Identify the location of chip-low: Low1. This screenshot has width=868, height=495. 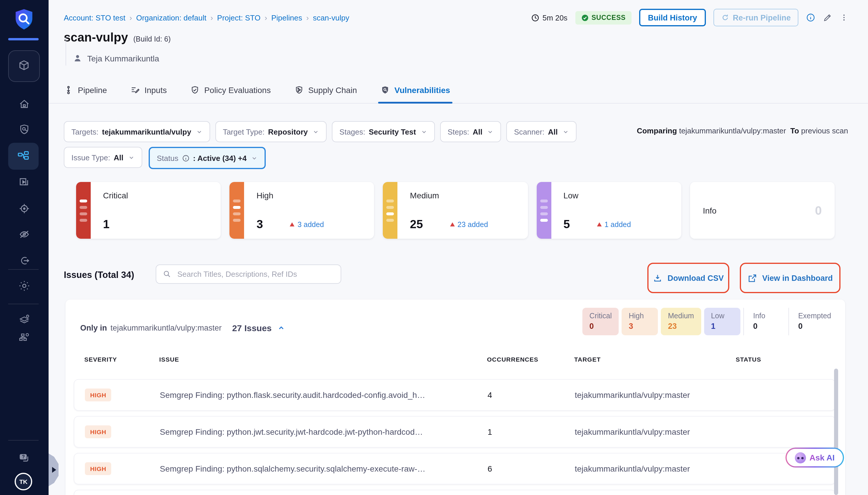
(722, 322).